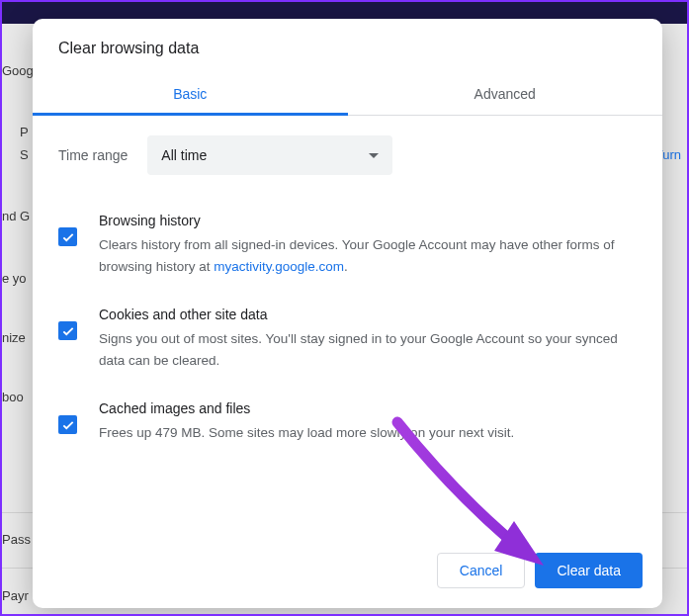  I want to click on checkbox-browsing-history, so click(67, 237).